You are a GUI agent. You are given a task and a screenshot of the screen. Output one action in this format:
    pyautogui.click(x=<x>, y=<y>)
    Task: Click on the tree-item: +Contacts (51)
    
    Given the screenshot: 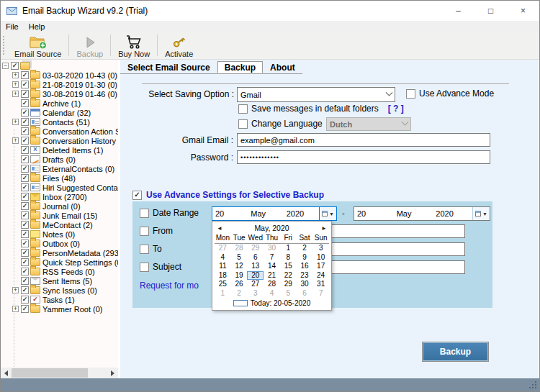 What is the action you would take?
    pyautogui.click(x=60, y=122)
    